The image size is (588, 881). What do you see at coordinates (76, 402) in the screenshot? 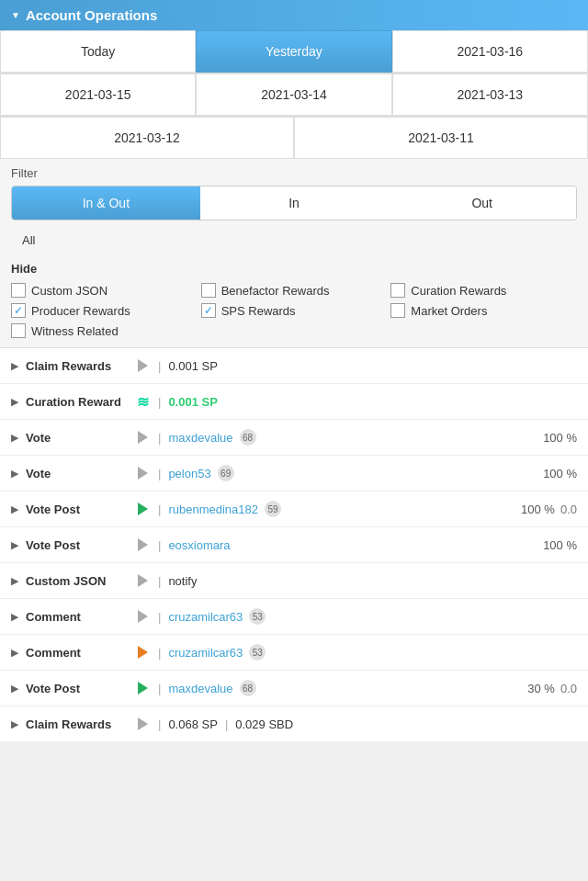
I see `op-name: Curation Reward` at bounding box center [76, 402].